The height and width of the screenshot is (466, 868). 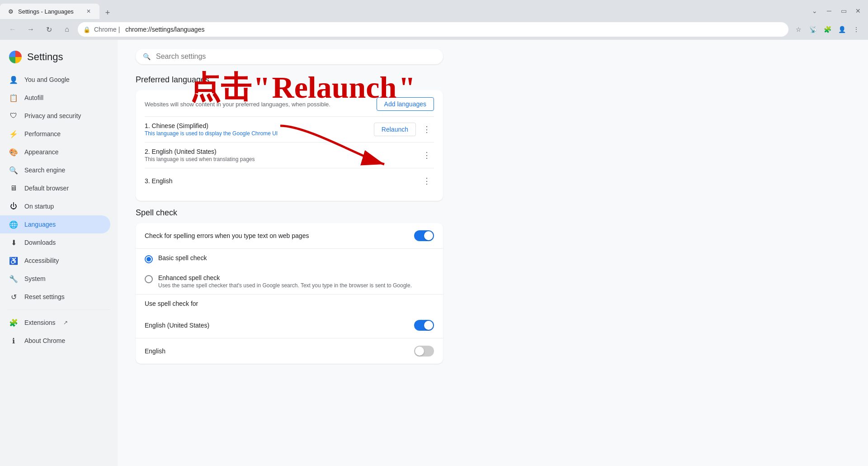 What do you see at coordinates (289, 293) in the screenshot?
I see `spell-check-card: Check for spelling errors when you type …` at bounding box center [289, 293].